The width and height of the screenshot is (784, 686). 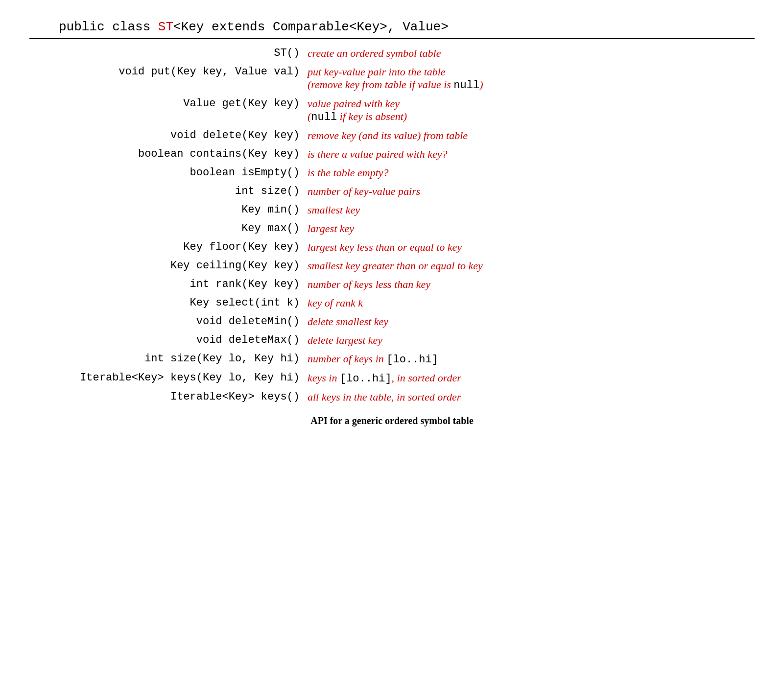 What do you see at coordinates (529, 78) in the screenshot?
I see `description-cell: put key-value pair into the table(remove…` at bounding box center [529, 78].